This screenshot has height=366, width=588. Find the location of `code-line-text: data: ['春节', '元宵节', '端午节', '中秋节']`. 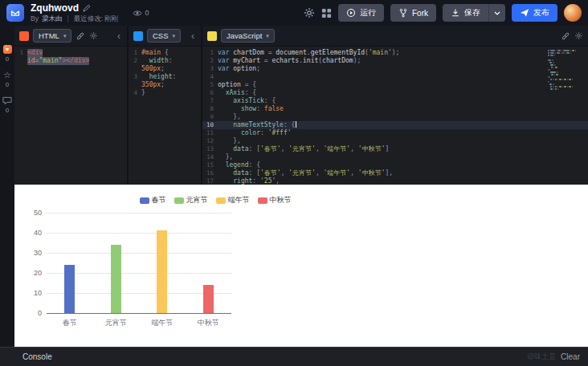

code-line-text: data: ['春节', '元宵节', '端午节', '中秋节'] is located at coordinates (304, 149).